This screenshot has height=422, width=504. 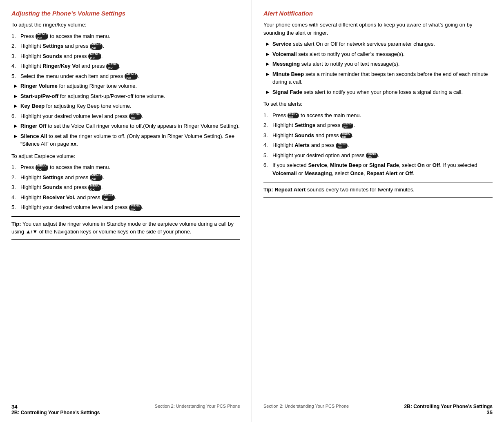 What do you see at coordinates (448, 406) in the screenshot?
I see `right-chapter: 2B: Controlling Your Phone’s Settings` at bounding box center [448, 406].